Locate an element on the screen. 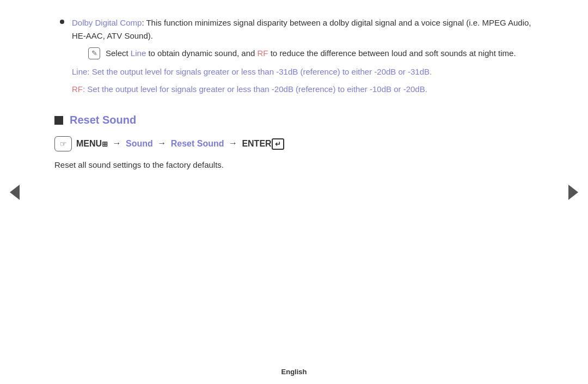  menu-sound: Sound is located at coordinates (139, 143).